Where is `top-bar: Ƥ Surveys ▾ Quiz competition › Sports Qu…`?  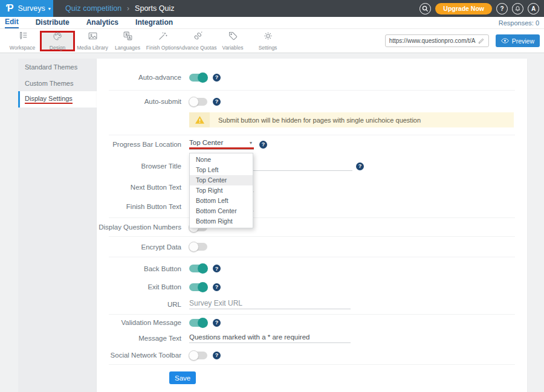
top-bar: Ƥ Surveys ▾ Quiz competition › Sports Qu… is located at coordinates (272, 8).